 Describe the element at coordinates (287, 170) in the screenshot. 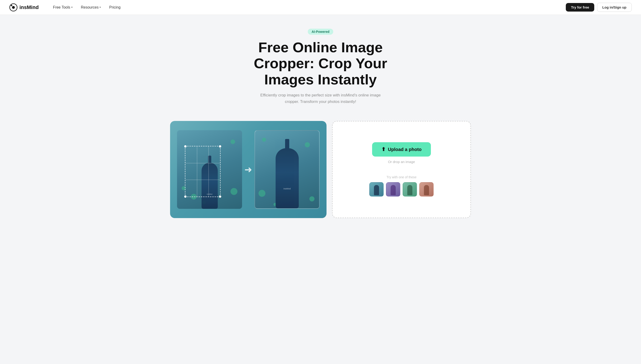

I see `demo-after` at that location.